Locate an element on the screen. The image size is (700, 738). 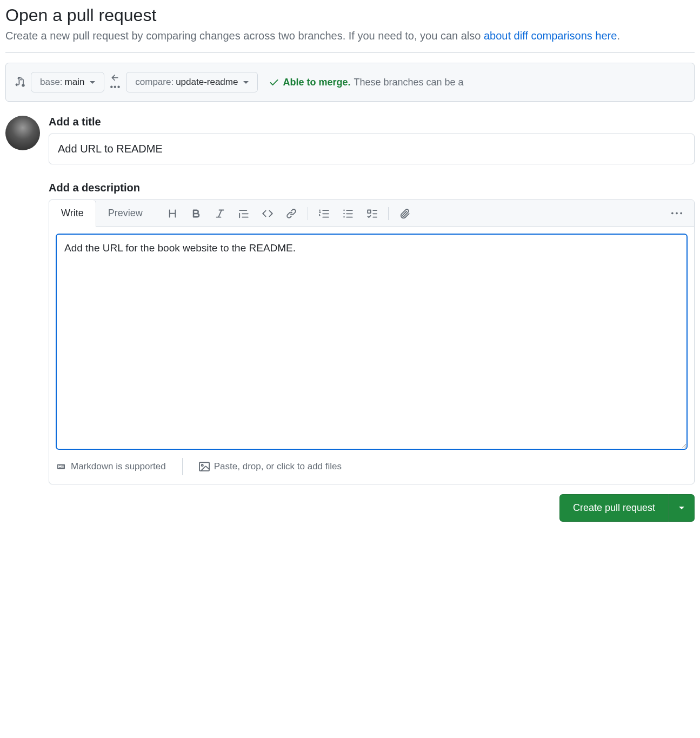
subtitle-text: Create a new pull request by comparing c… is located at coordinates (244, 36).